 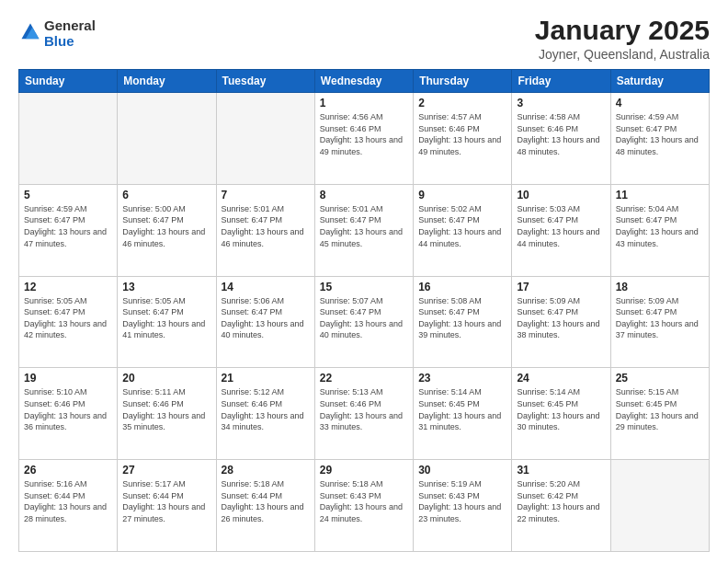 I want to click on calendar-day-cell: 13Sunrise: 5:05 AM Sunset: 6:47 PM Dayli…, so click(x=167, y=322).